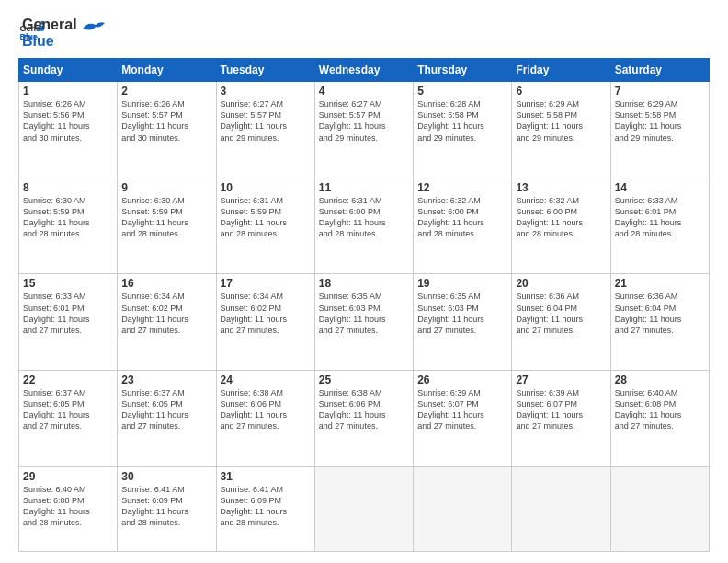  Describe the element at coordinates (166, 188) in the screenshot. I see `day-number: 9` at that location.